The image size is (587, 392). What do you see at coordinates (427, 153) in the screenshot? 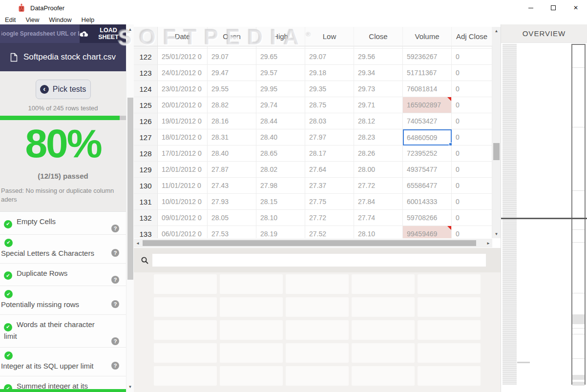
I see `table-cell: 72395252` at bounding box center [427, 153].